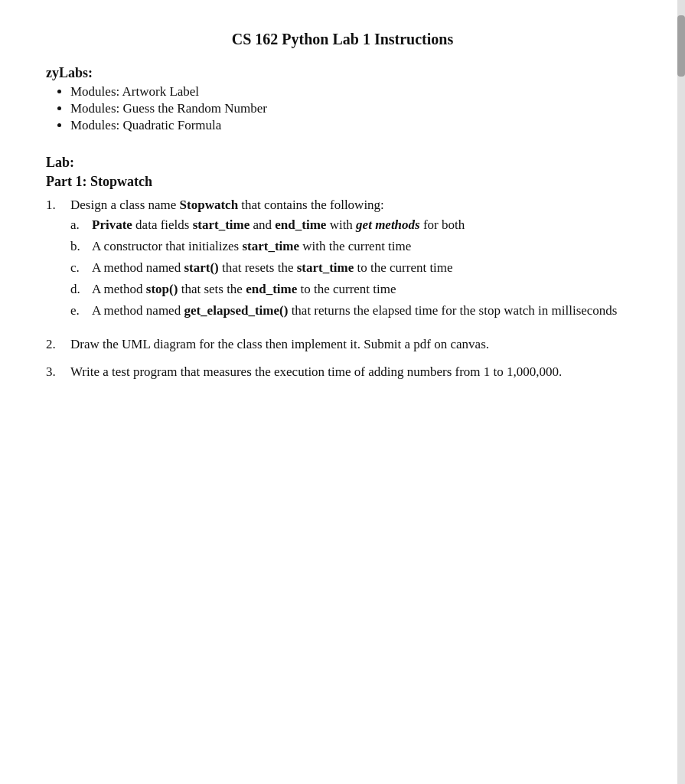  What do you see at coordinates (355, 109) in the screenshot?
I see `zylabs-modules-list: Modules: Artwork Label Modules: Guess th…` at bounding box center [355, 109].